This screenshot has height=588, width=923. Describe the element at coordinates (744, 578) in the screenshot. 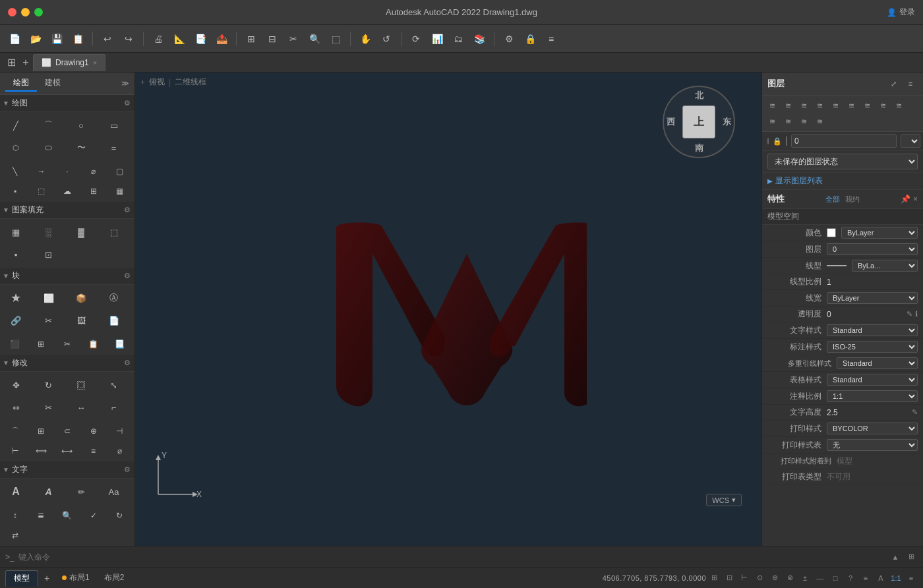

I see `ortho-toggle: ⊢` at that location.